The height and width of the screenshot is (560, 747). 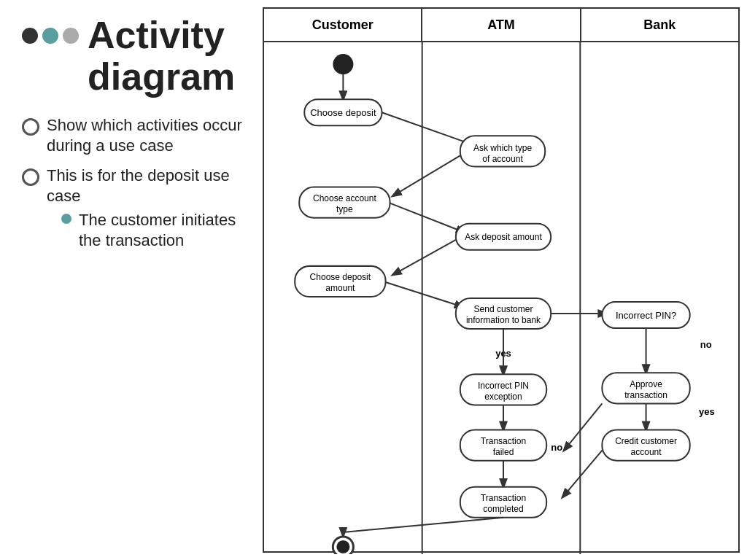 What do you see at coordinates (503, 397) in the screenshot?
I see `incorrect-pin-exc-label-2: exception` at bounding box center [503, 397].